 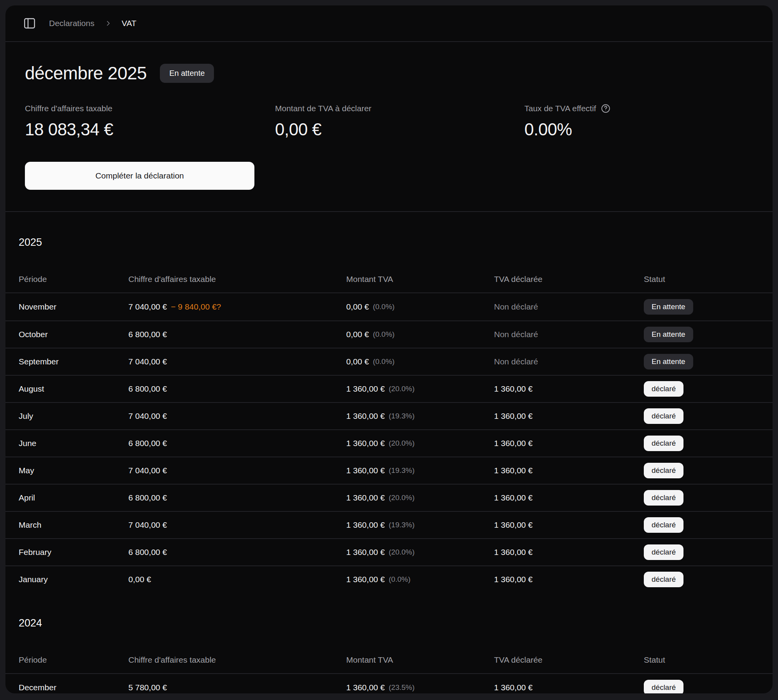 What do you see at coordinates (389, 497) in the screenshot?
I see `declaration-row-april: April6 800,00 €1 360,00 €(20.0%)1 360,00…` at bounding box center [389, 497].